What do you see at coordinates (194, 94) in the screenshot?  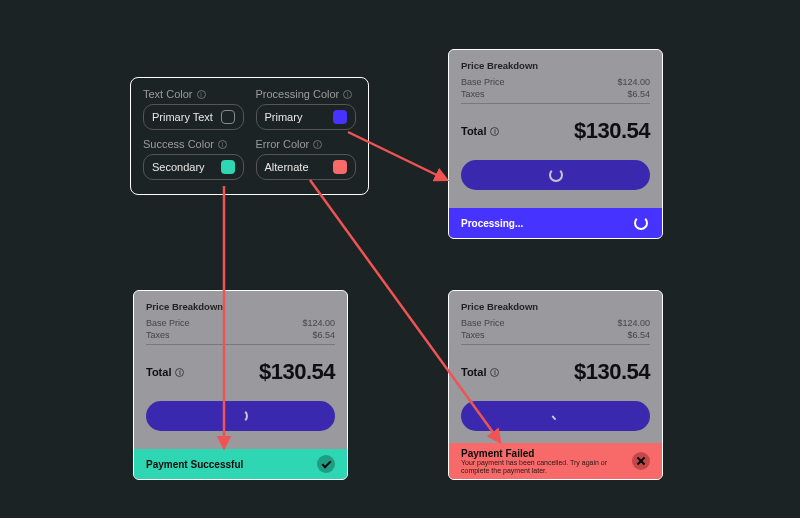 I see `text-color-label: Text Color i` at bounding box center [194, 94].